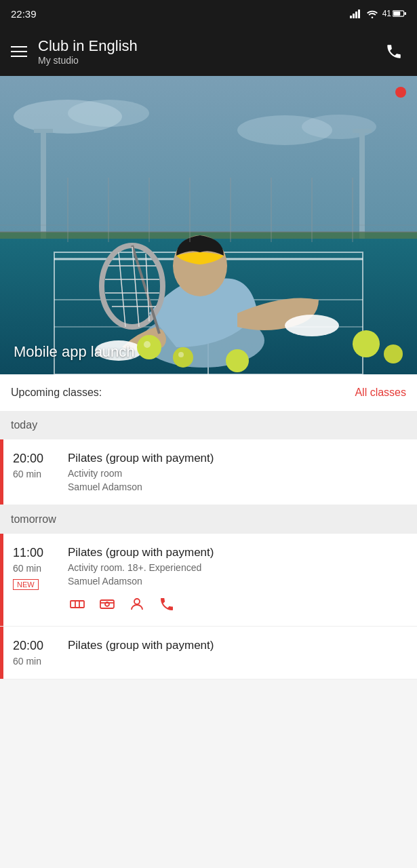 Image resolution: width=417 pixels, height=868 pixels. What do you see at coordinates (167, 604) in the screenshot?
I see `call-action-button` at bounding box center [167, 604].